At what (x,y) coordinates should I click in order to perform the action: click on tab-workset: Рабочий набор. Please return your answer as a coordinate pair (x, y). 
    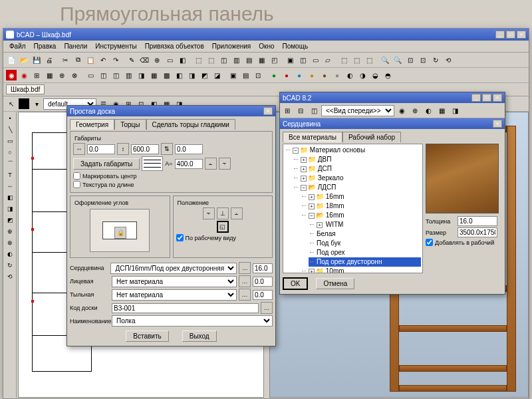
    Looking at the image, I should click on (372, 137).